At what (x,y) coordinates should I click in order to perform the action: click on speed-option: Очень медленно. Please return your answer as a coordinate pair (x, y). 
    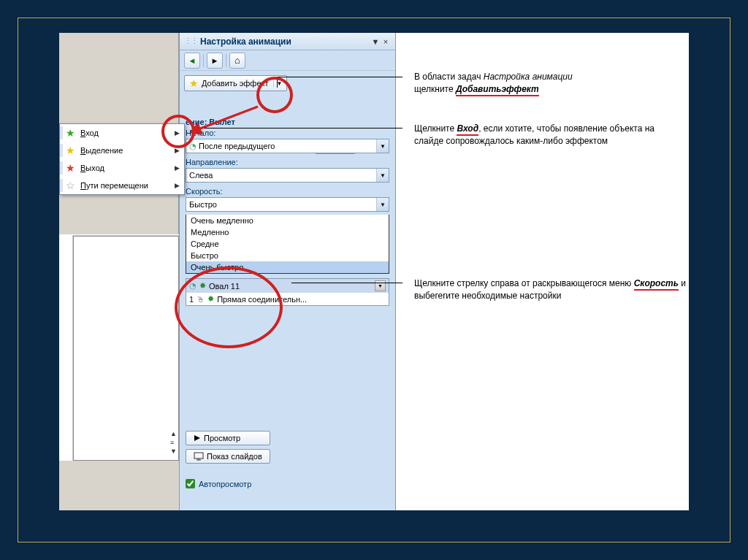
    Looking at the image, I should click on (288, 220).